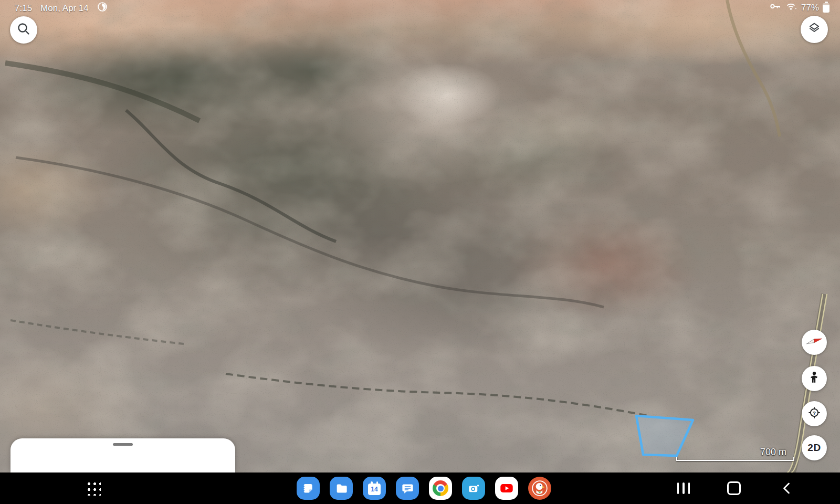  What do you see at coordinates (23, 8) in the screenshot?
I see `status-time: 7:15` at bounding box center [23, 8].